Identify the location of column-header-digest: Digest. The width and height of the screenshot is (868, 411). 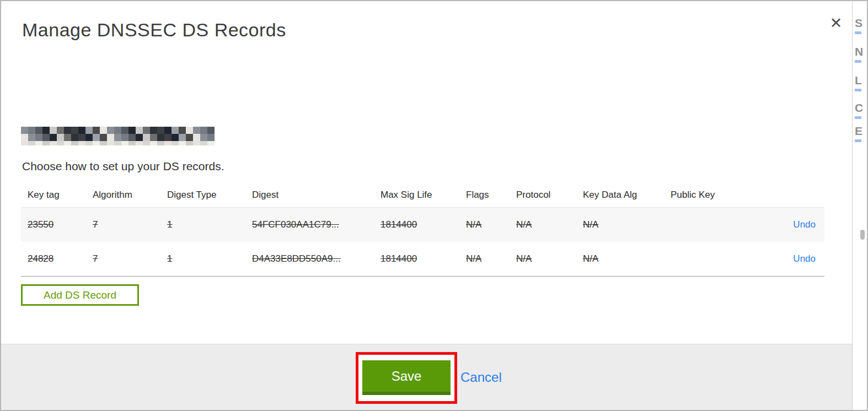
(310, 198).